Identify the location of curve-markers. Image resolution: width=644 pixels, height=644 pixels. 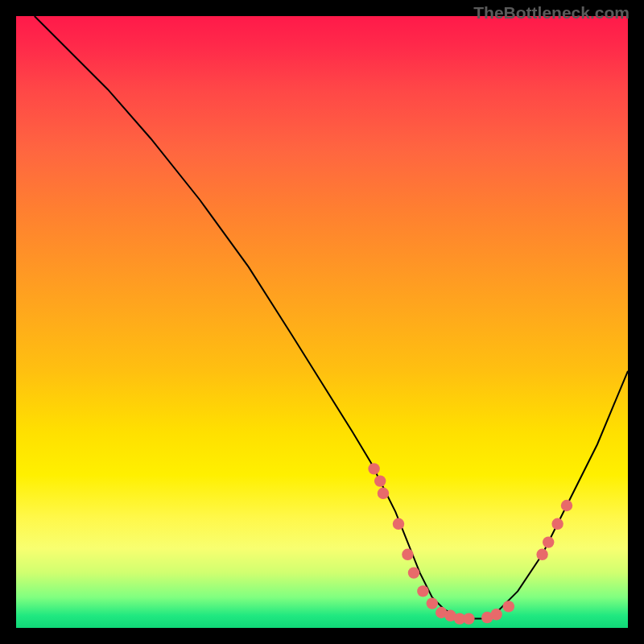
(470, 544).